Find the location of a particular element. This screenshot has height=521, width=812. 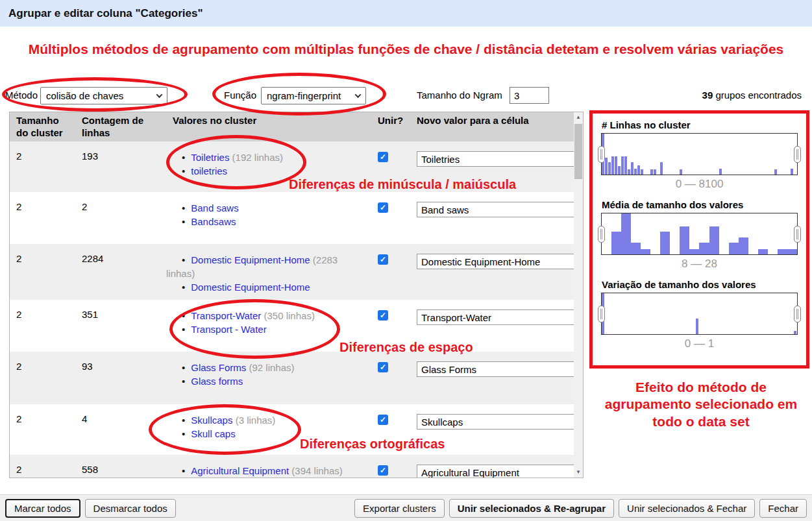

histogram-range-label: 8 — 28 is located at coordinates (700, 264).